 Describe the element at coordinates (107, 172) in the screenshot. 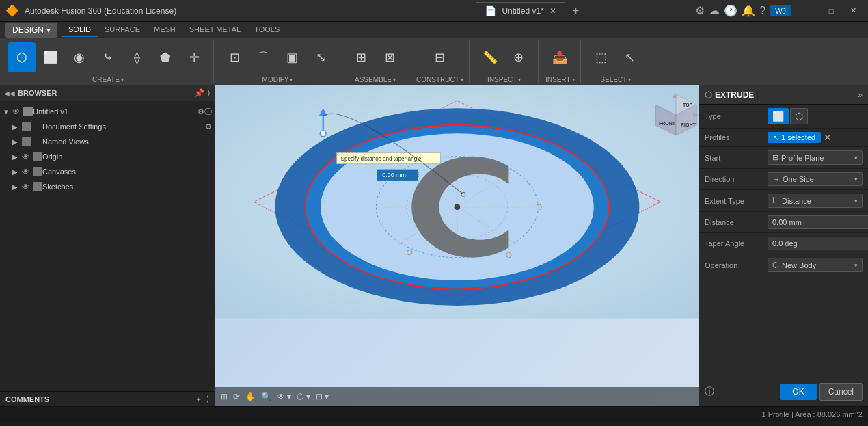

I see `browser-item-canvases: ▶ 👁 Canvases` at that location.